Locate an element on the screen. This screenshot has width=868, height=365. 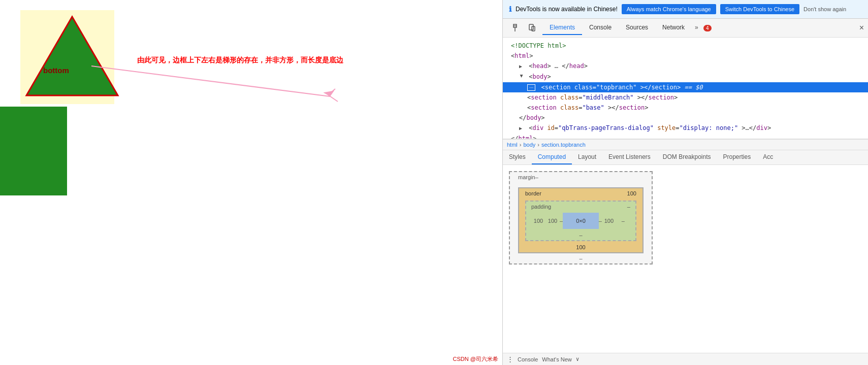
tab-properties: Properties is located at coordinates (737, 157).